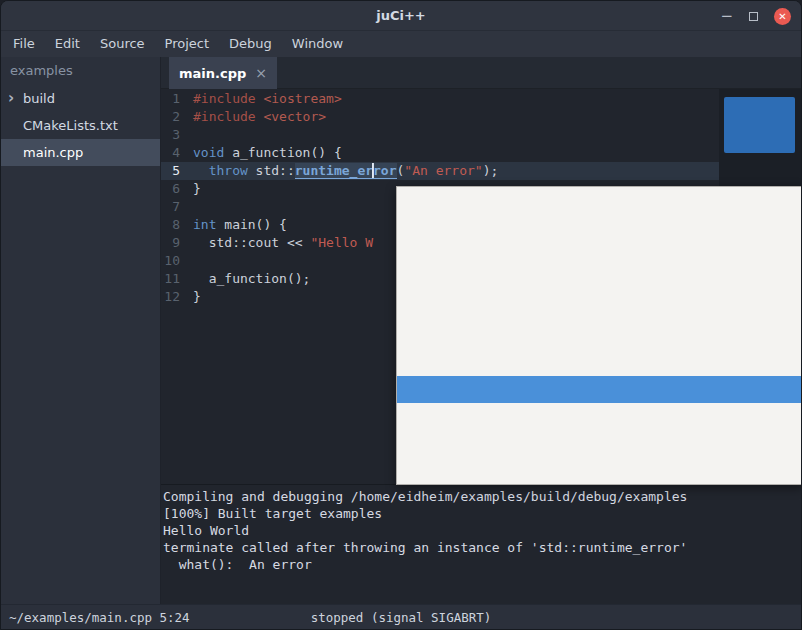 Image resolution: width=802 pixels, height=630 pixels. I want to click on debug-status: stopped (signal SIGABRT), so click(401, 618).